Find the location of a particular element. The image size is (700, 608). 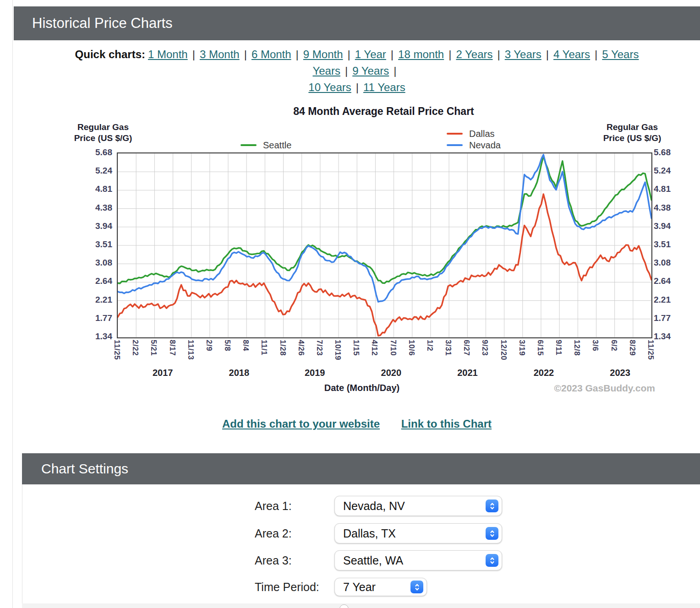

x-tick-3-19: 3/19 is located at coordinates (522, 348).